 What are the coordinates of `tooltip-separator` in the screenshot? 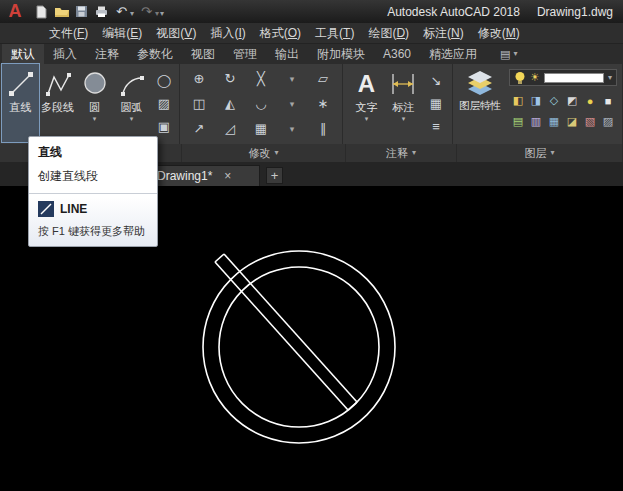 It's located at (93, 194).